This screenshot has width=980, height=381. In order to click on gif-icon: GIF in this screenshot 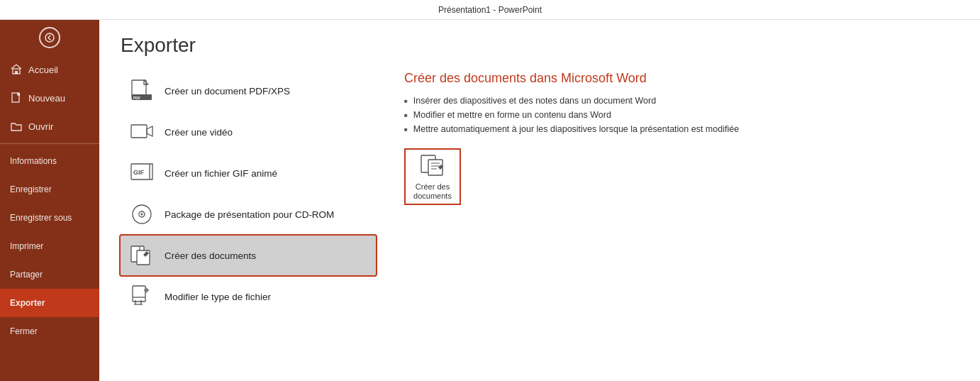, I will do `click(142, 173)`.